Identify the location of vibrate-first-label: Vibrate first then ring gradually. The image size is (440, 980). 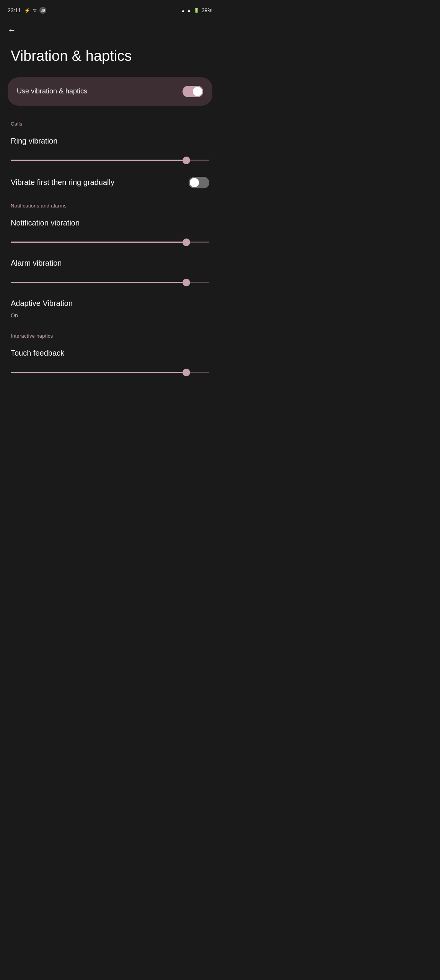
(63, 182).